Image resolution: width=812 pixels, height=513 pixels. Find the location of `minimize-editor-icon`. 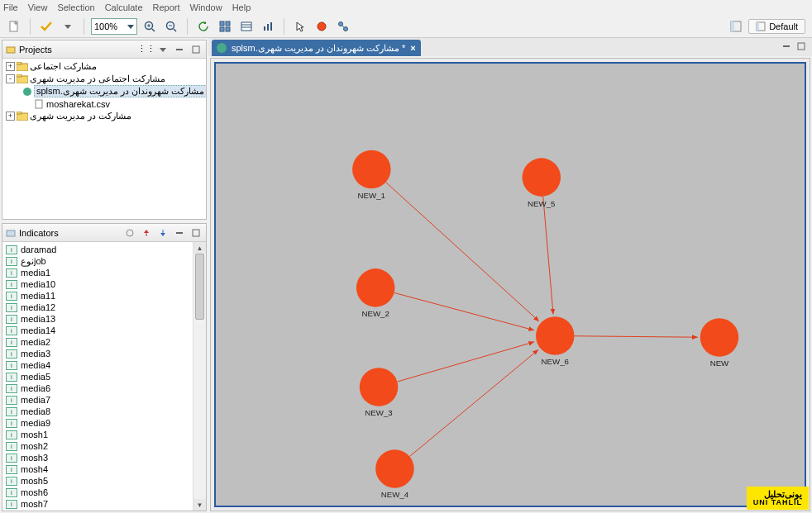

minimize-editor-icon is located at coordinates (786, 46).